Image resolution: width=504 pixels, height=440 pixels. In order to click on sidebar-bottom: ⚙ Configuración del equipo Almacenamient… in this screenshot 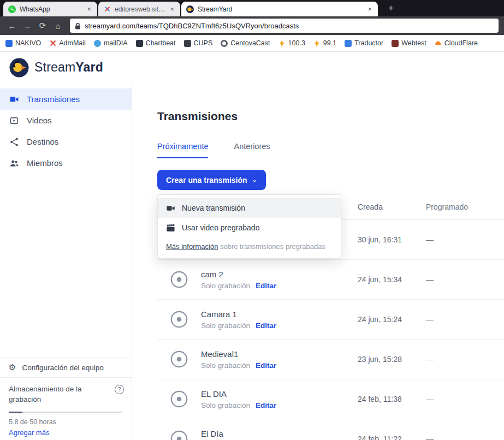, I will do `click(66, 399)`.